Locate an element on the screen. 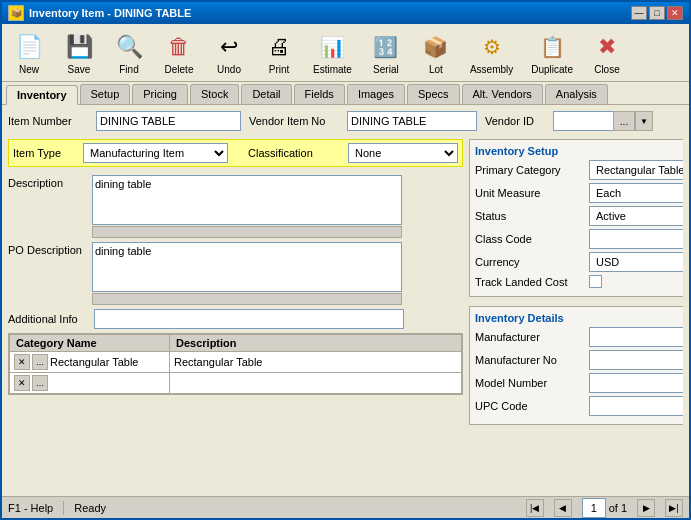 Image resolution: width=691 pixels, height=520 pixels. lot-button: 📦 Lot is located at coordinates (436, 53).